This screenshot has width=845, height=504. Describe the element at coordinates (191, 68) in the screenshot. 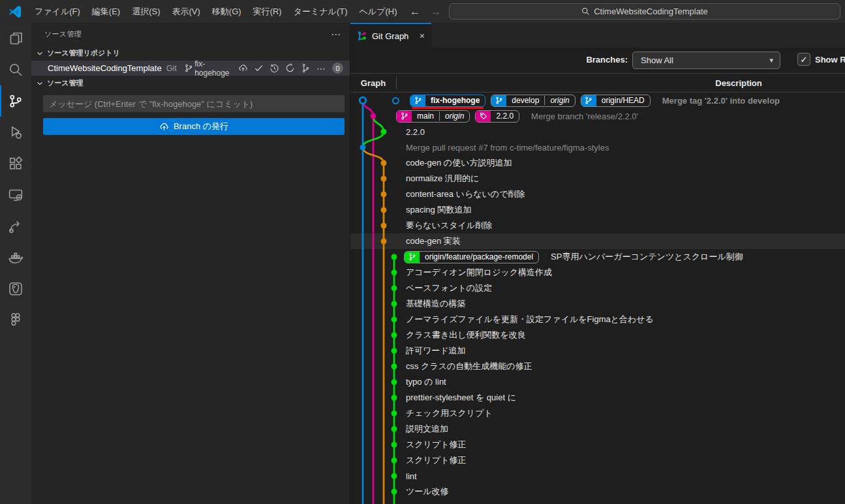

I see `repository-row: CtimeWebsiteCodingTemplate Git fix-hogeh…` at that location.